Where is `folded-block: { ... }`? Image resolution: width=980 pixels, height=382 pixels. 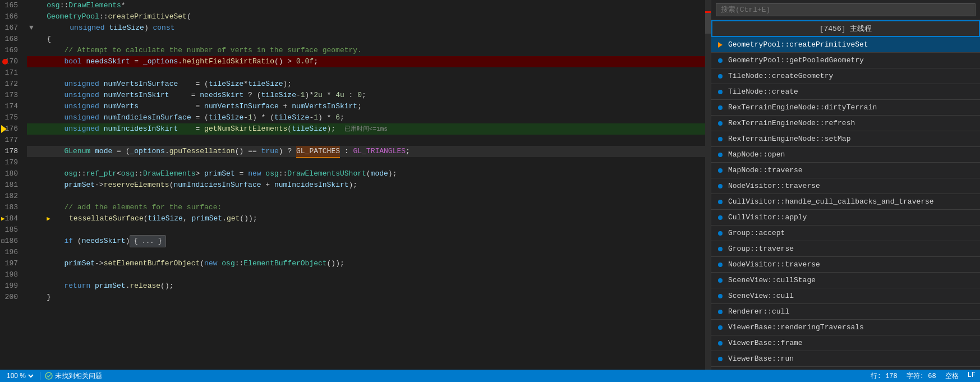
folded-block: { ... } is located at coordinates (148, 241).